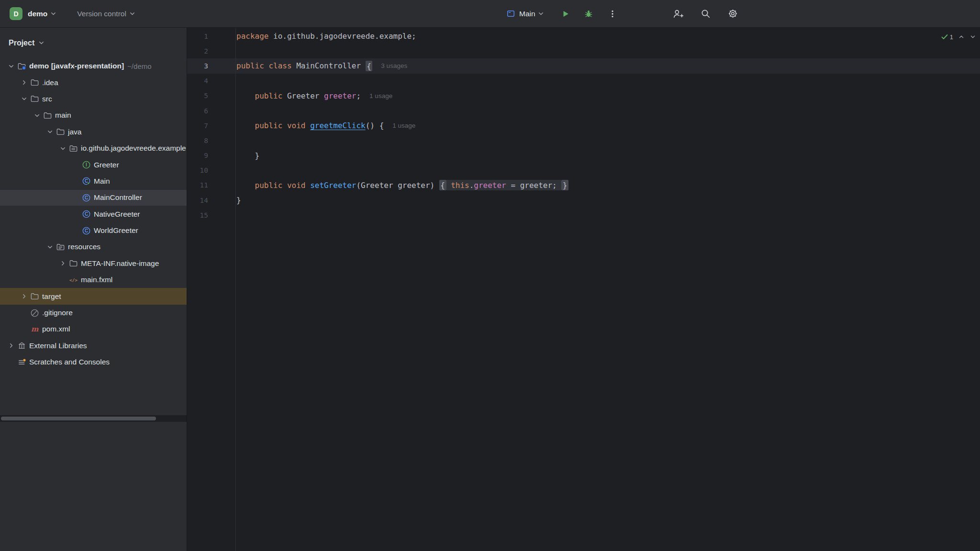  I want to click on tree-row-nativegreeter: CNativeGreeter, so click(93, 214).